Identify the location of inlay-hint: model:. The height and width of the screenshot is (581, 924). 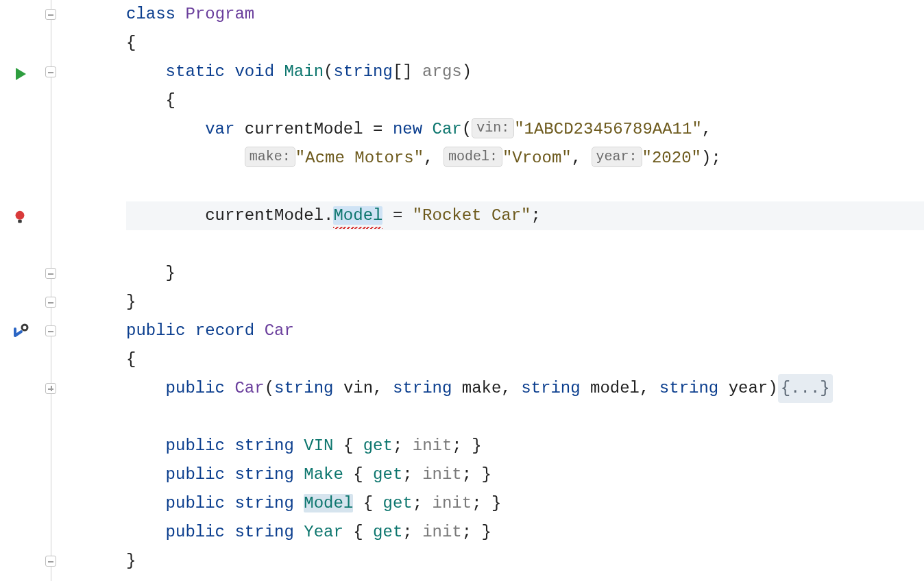
(473, 157).